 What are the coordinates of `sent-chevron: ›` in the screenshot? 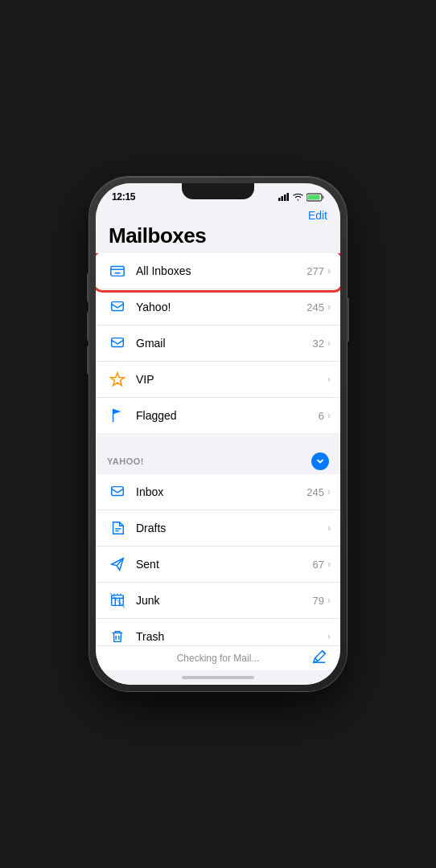 It's located at (329, 564).